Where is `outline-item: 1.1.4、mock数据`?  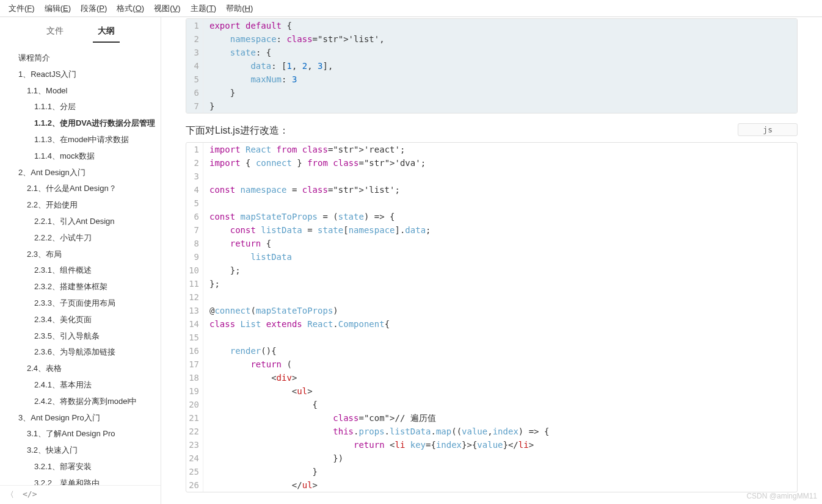
outline-item: 1.1.4、mock数据 is located at coordinates (81, 156).